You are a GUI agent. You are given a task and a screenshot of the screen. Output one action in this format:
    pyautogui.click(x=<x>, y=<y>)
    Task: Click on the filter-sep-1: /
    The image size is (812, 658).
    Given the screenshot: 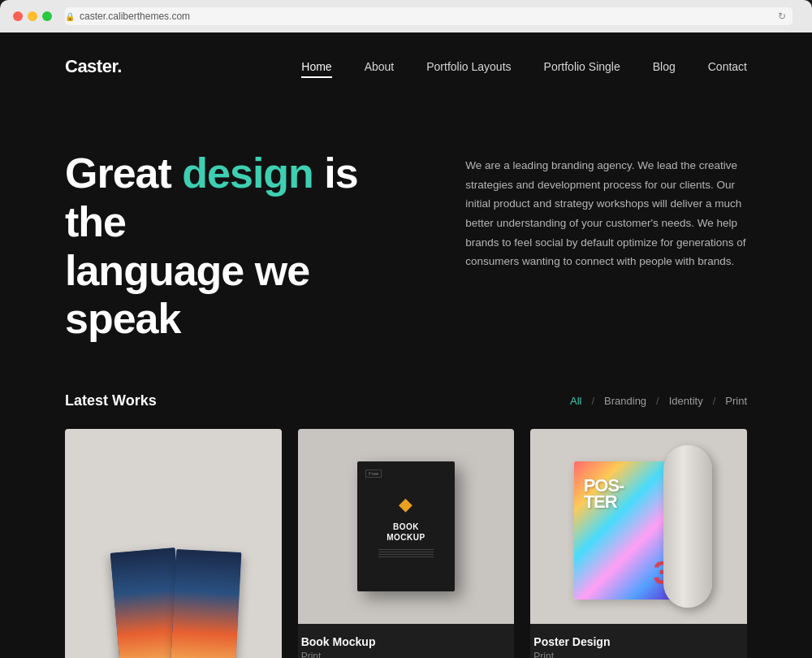 What is the action you would take?
    pyautogui.click(x=593, y=401)
    